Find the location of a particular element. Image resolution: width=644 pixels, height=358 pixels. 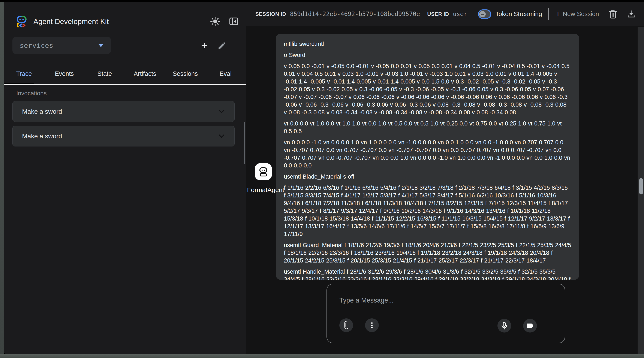

sidebar-scrollbar-thumb is located at coordinates (244, 143).